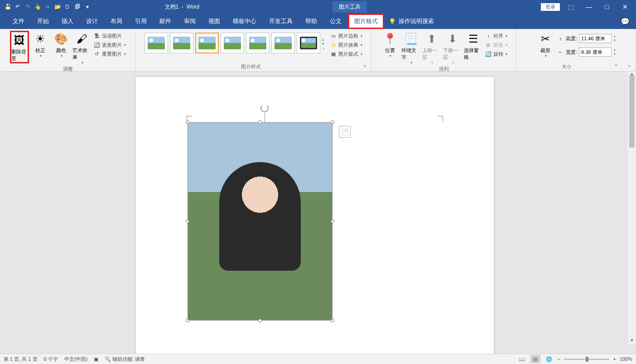 This screenshot has width=636, height=364. I want to click on resize-handle-t, so click(260, 122).